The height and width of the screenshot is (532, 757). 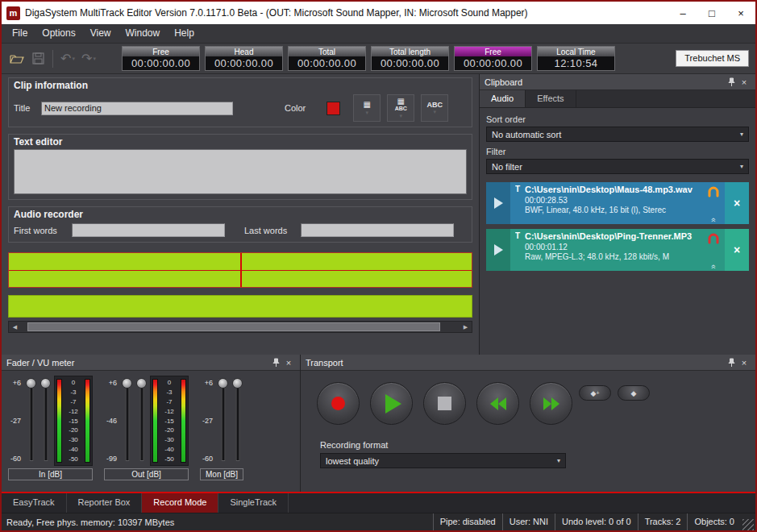 What do you see at coordinates (240, 167) in the screenshot?
I see `text-editor-section: Text editor` at bounding box center [240, 167].